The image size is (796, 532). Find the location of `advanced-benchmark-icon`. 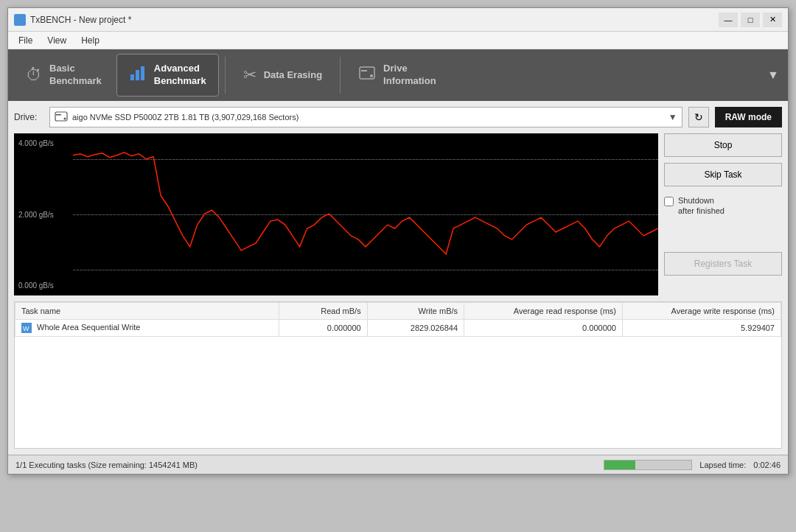

advanced-benchmark-icon is located at coordinates (138, 75).